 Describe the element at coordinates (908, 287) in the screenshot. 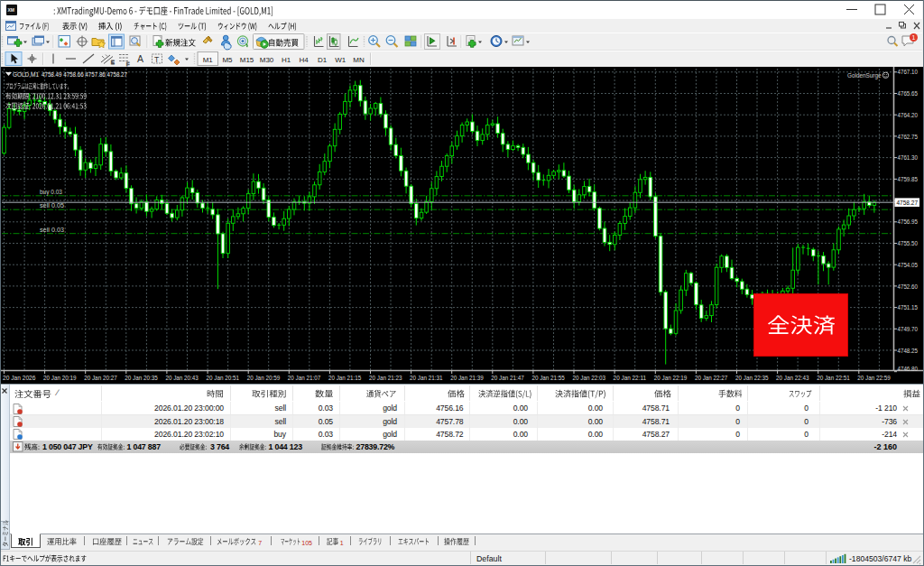

I see `svg-text: 4752.60` at that location.